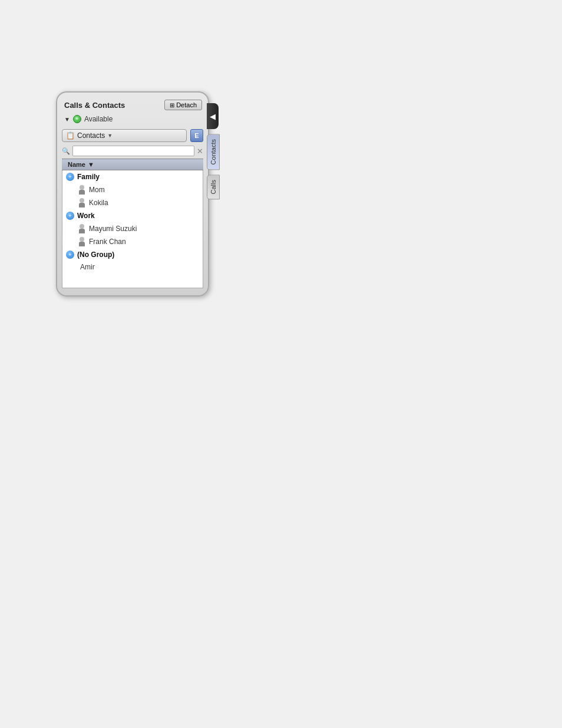  Describe the element at coordinates (133, 151) in the screenshot. I see `search-input` at that location.